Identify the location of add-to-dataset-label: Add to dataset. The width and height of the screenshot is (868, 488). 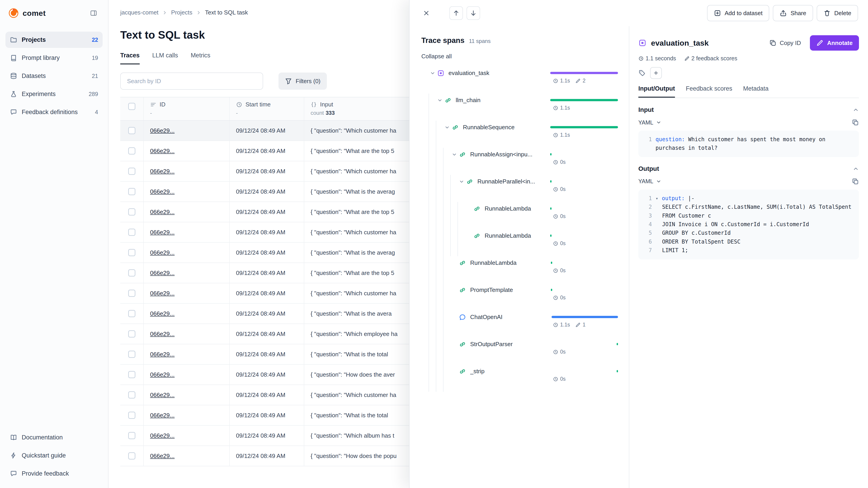
(744, 13).